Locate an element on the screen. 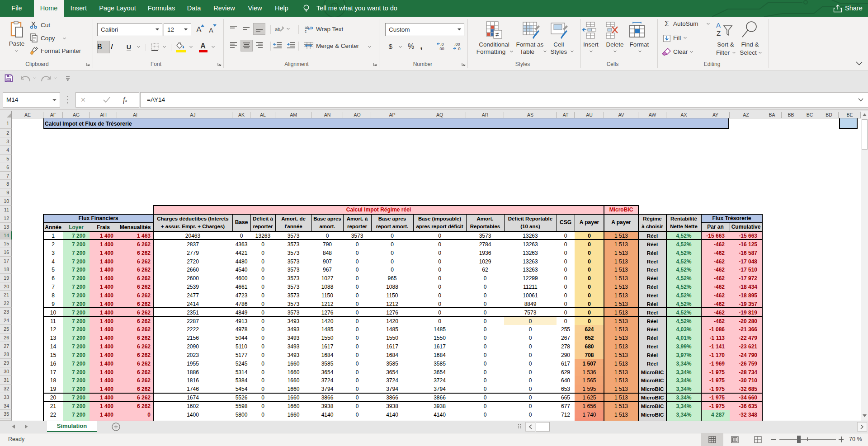 The image size is (868, 446). svg-text: Z is located at coordinates (719, 33).